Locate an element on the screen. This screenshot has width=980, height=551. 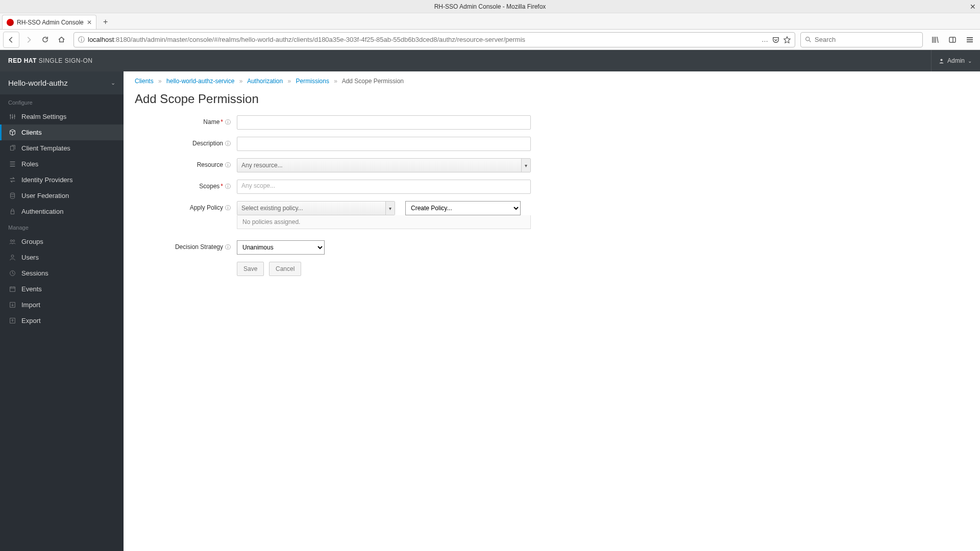
sidebar-item-import: Import is located at coordinates (62, 305).